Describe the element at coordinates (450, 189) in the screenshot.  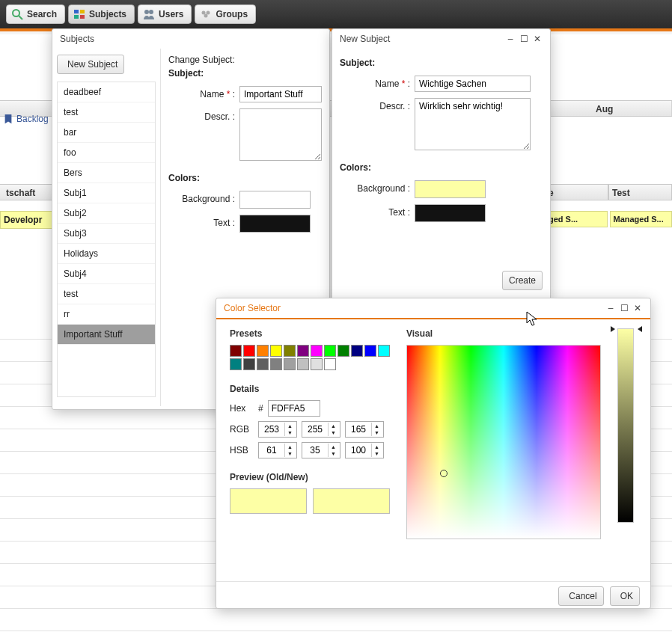
I see `ns-bg-color-swatch` at that location.